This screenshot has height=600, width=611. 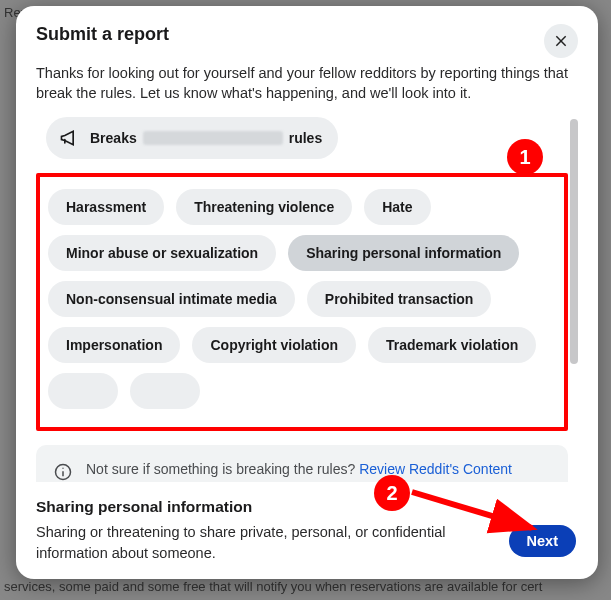 What do you see at coordinates (525, 157) in the screenshot?
I see `annotation-callout-1: 1` at bounding box center [525, 157].